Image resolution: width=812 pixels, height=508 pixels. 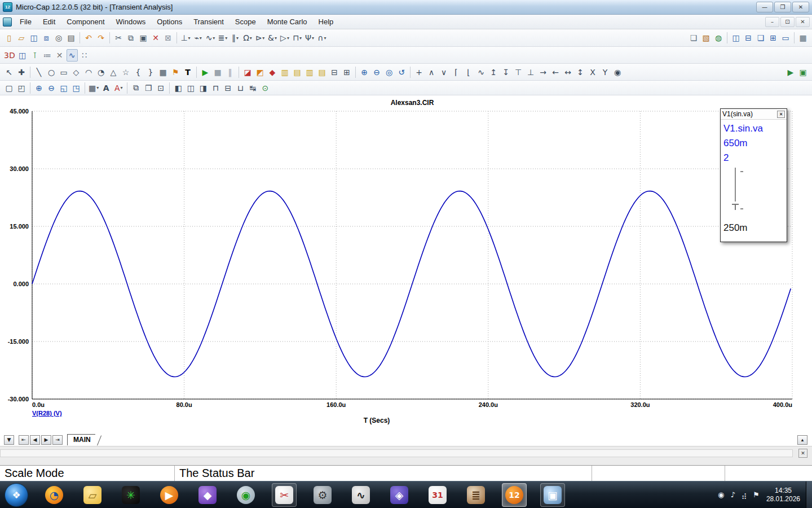 I want to click on media-player-icon: ▶, so click(x=169, y=495).